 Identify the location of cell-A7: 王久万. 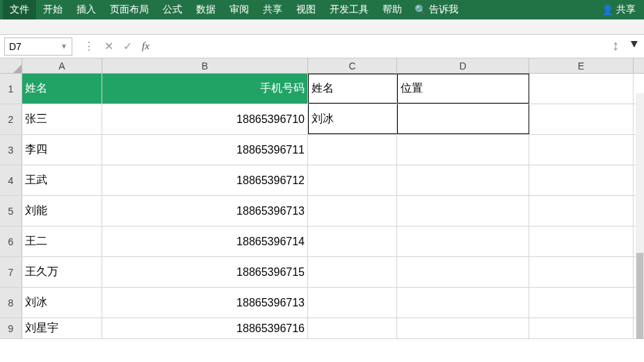
(63, 272).